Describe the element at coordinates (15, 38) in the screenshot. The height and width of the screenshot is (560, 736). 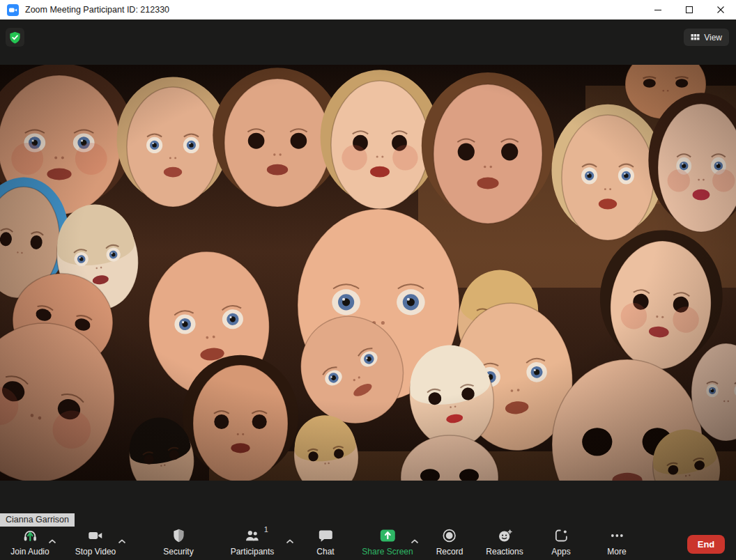
I see `encryption-status-button` at that location.